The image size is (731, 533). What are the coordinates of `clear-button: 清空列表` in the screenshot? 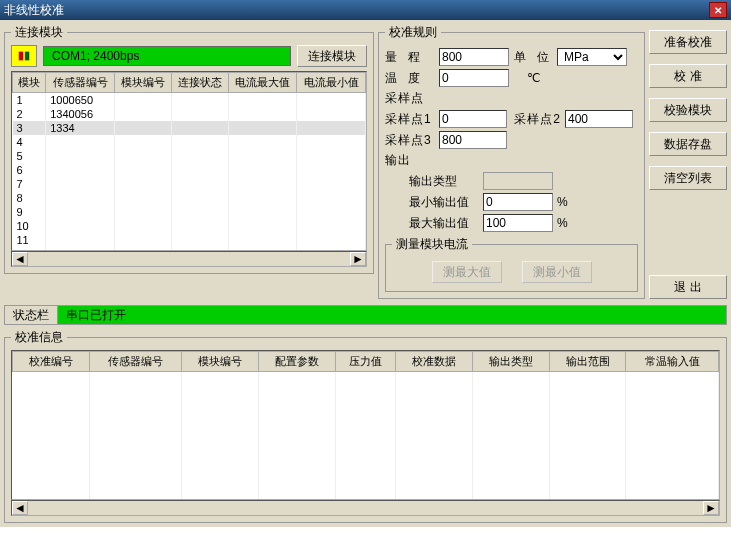 It's located at (688, 178).